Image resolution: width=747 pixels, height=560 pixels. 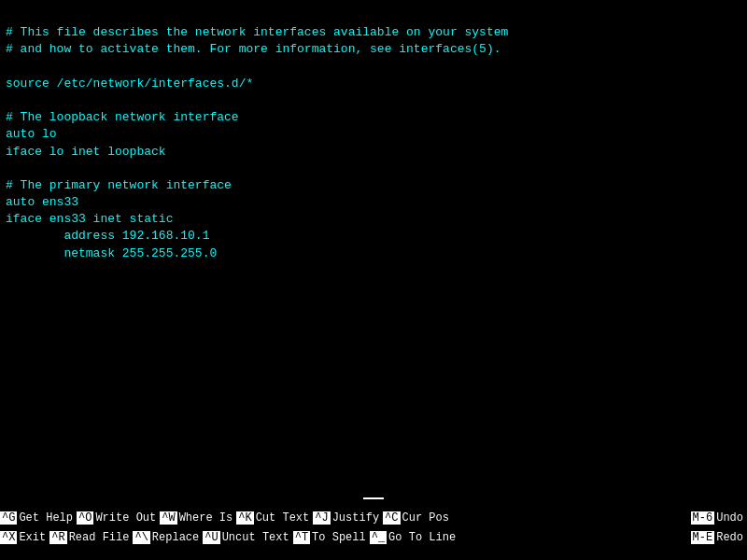 What do you see at coordinates (356, 518) in the screenshot?
I see `shortcut-label: Justify` at bounding box center [356, 518].